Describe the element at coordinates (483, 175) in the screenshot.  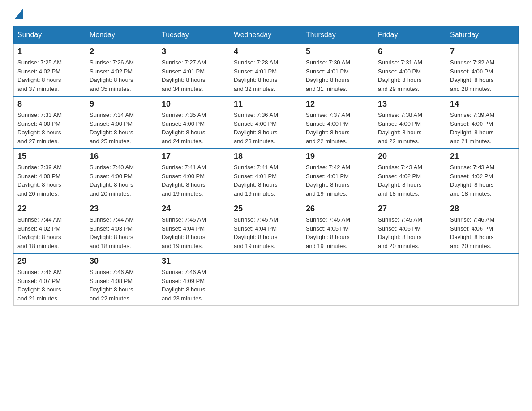
I see `calendar-cell: 21 Sunrise: 7:43 AMSunset: 4:02 PMDaylig…` at that location.